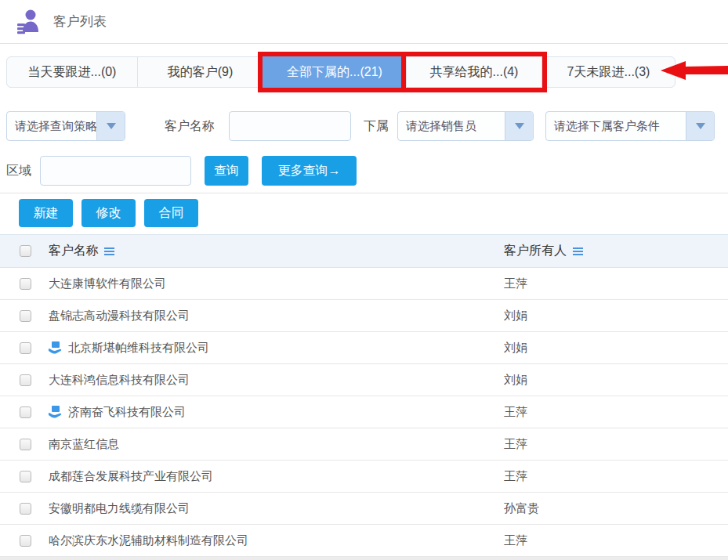 The image size is (728, 560). What do you see at coordinates (616, 126) in the screenshot?
I see `subordinate-condition-value: 请选择下属客户条件` at bounding box center [616, 126].